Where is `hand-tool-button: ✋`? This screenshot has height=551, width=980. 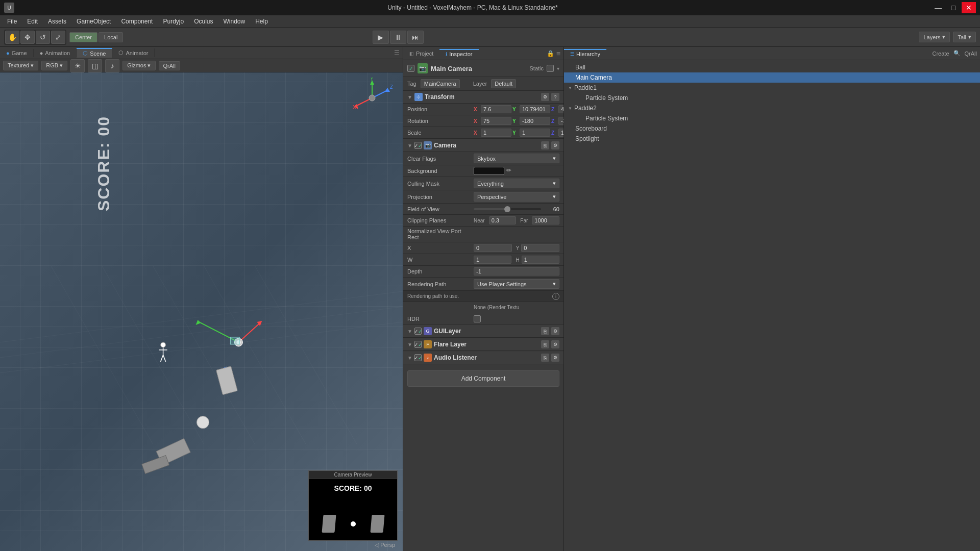
hand-tool-button: ✋ is located at coordinates (12, 37).